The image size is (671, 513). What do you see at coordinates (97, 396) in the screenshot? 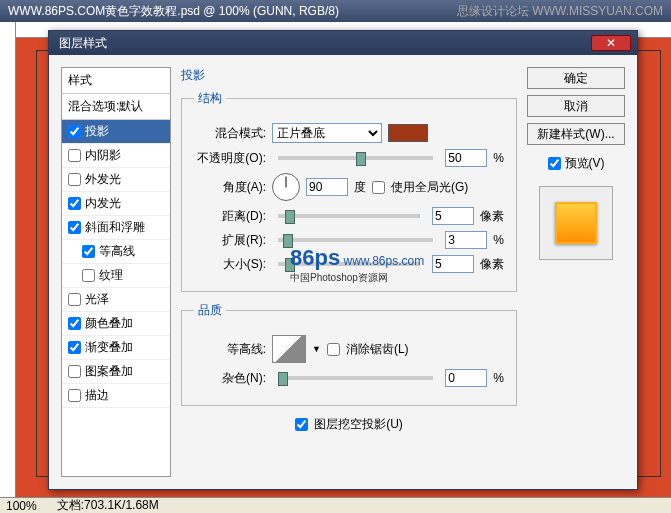
I see `style-item-label: 描边` at bounding box center [97, 396].